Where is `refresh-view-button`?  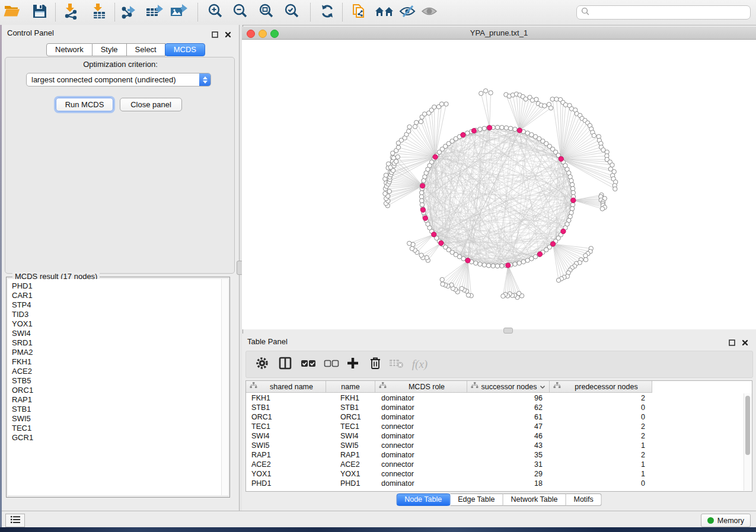
refresh-view-button is located at coordinates (327, 12).